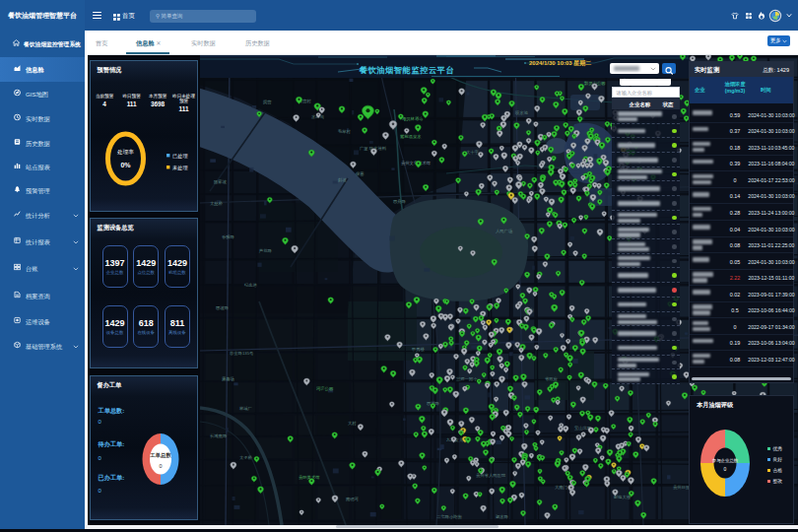  What do you see at coordinates (552, 378) in the screenshot?
I see `svg-text: 省政府` at bounding box center [552, 378].